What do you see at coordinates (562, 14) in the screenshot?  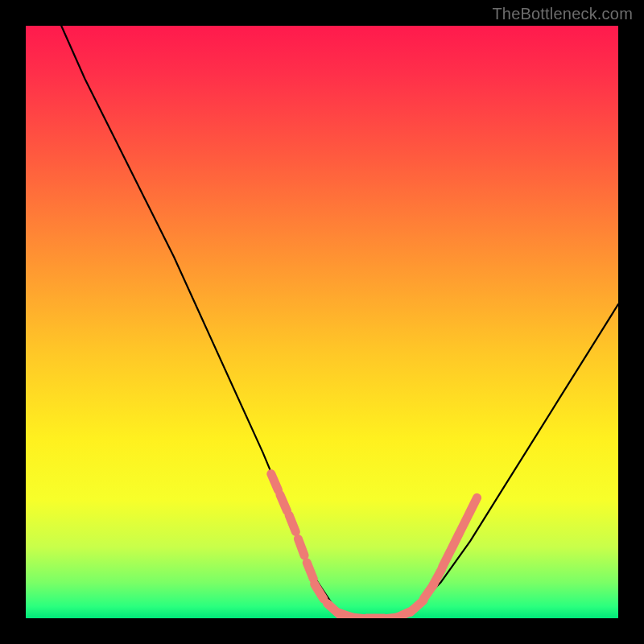 I see `watermark-text: TheBottleneck.com` at bounding box center [562, 14].